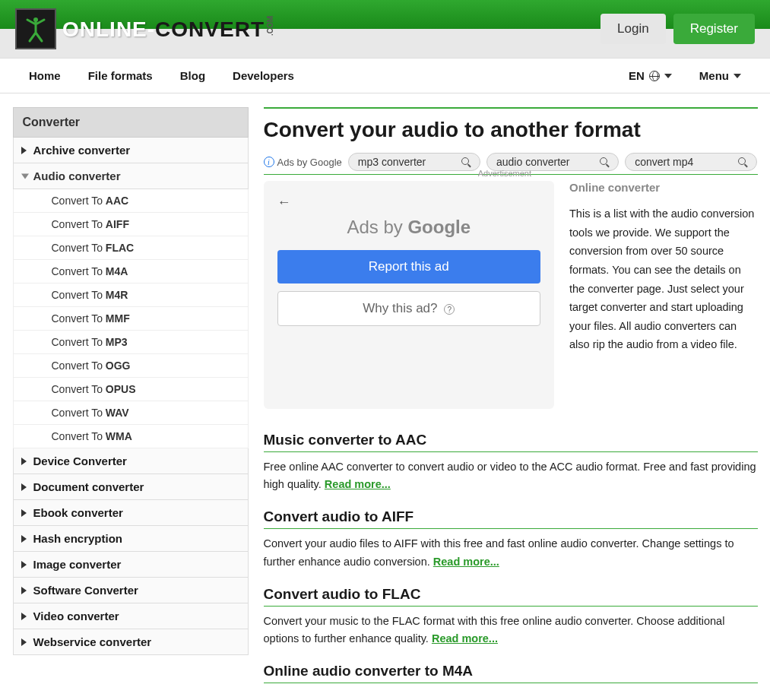  What do you see at coordinates (511, 673) in the screenshot?
I see `converter-item: Online audio converter to M4A` at bounding box center [511, 673].